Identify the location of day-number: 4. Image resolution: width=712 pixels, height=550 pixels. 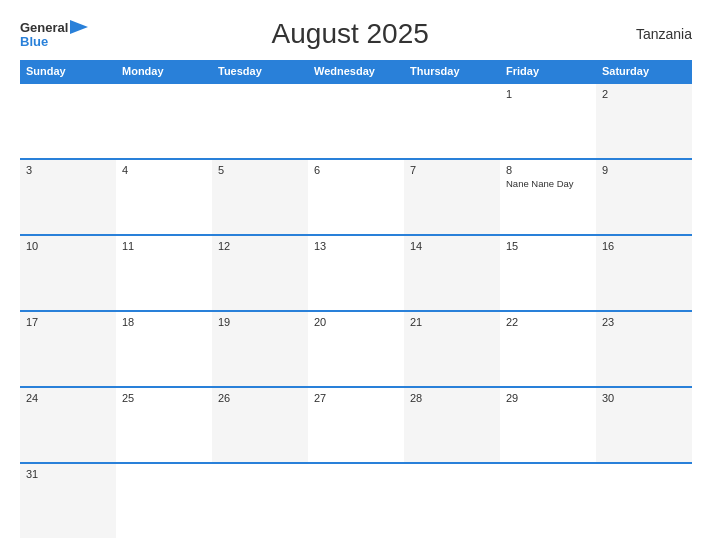
(164, 170).